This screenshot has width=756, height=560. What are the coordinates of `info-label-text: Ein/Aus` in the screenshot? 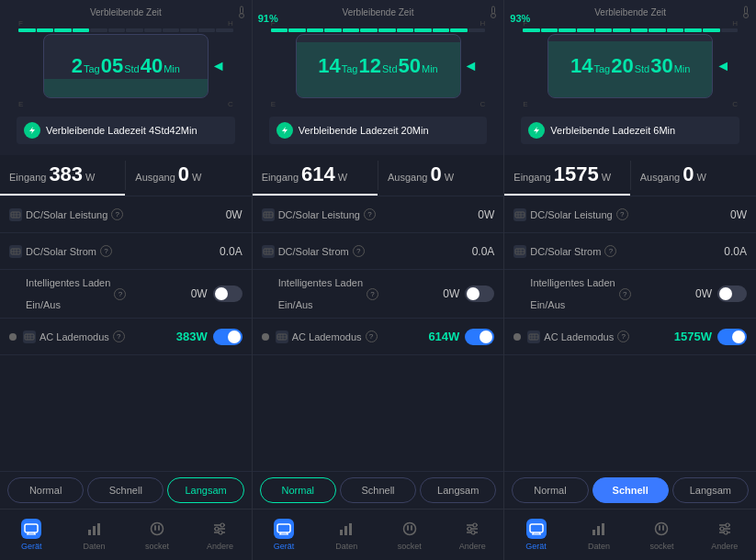 It's located at (68, 305).